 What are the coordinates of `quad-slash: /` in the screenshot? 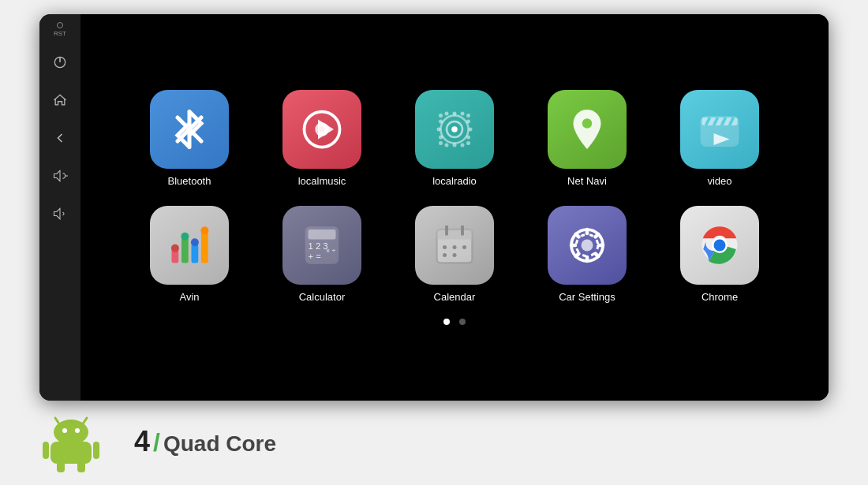 It's located at (156, 443).